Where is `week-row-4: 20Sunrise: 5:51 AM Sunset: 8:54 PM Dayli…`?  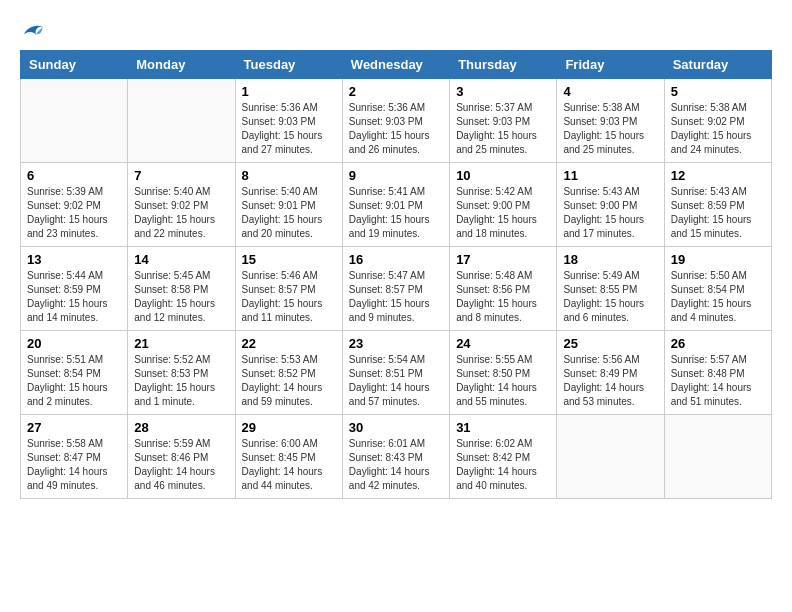 week-row-4: 20Sunrise: 5:51 AM Sunset: 8:54 PM Dayli… is located at coordinates (396, 373).